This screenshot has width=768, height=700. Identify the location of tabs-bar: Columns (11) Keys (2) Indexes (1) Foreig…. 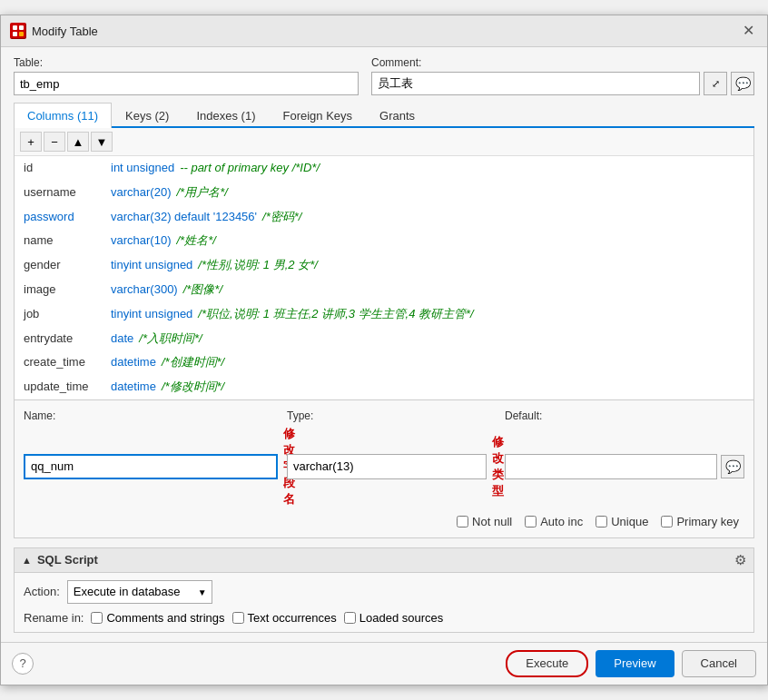
(384, 115).